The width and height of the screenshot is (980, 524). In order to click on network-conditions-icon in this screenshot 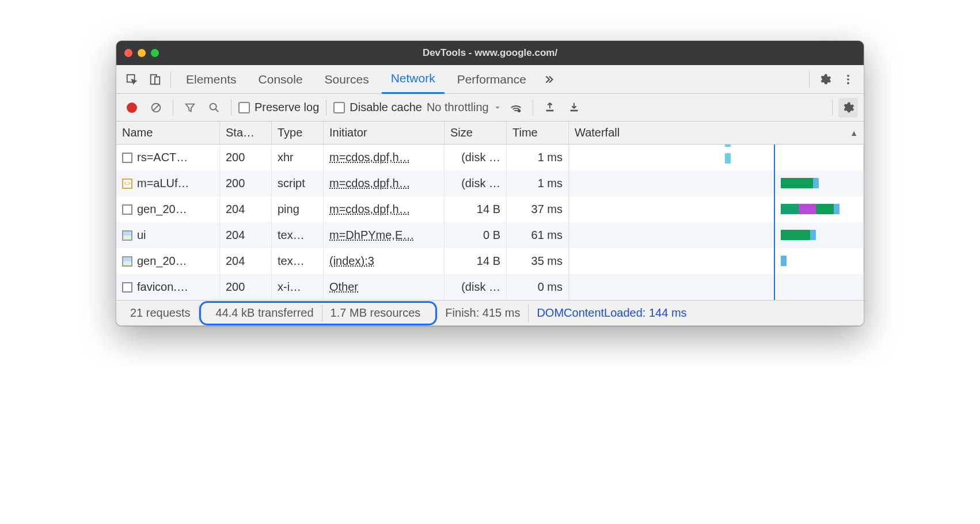, I will do `click(516, 108)`.